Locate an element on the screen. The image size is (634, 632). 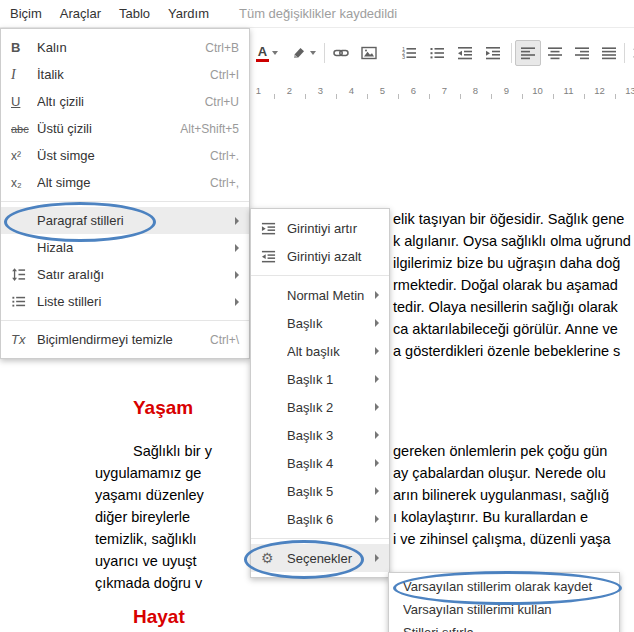
line-spacing-button is located at coordinates (630, 53).